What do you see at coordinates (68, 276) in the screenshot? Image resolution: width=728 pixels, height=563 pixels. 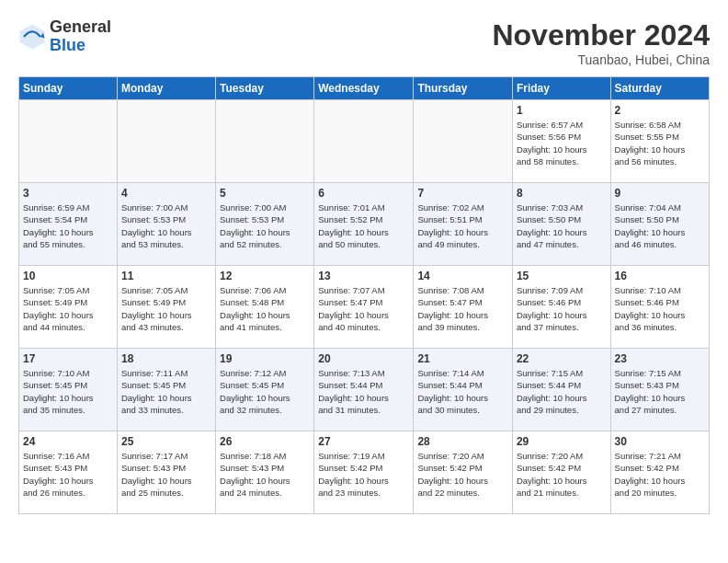 I see `day-number: 10` at bounding box center [68, 276].